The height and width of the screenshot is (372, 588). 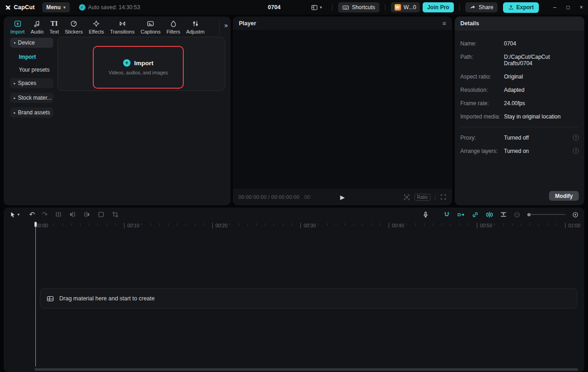 What do you see at coordinates (114, 7) in the screenshot?
I see `autosave-text: Auto saved: 14:30:53` at bounding box center [114, 7].